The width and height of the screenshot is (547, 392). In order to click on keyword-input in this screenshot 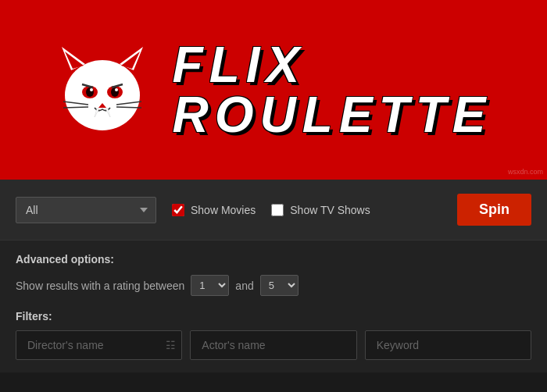, I will do `click(449, 345)`.